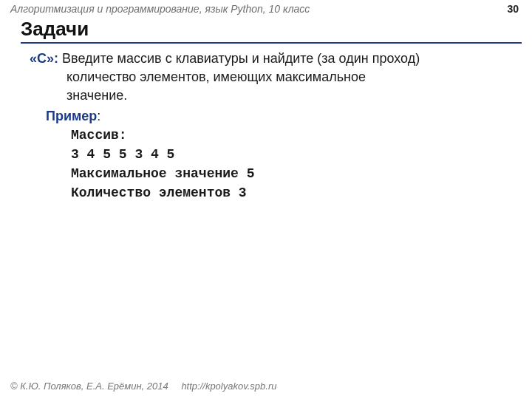  What do you see at coordinates (229, 386) in the screenshot?
I see `footer-url: http://kpolyakov.spb.ru` at bounding box center [229, 386].